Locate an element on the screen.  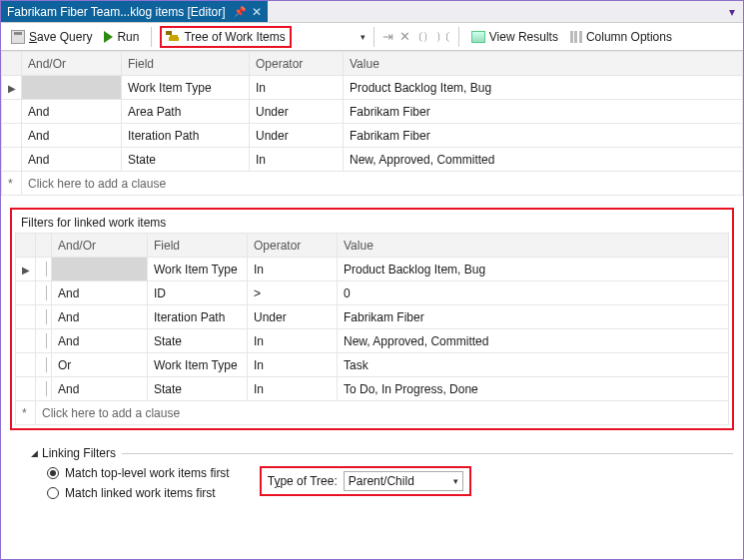
delete-clause-icon: ✕ is located at coordinates (405, 36).